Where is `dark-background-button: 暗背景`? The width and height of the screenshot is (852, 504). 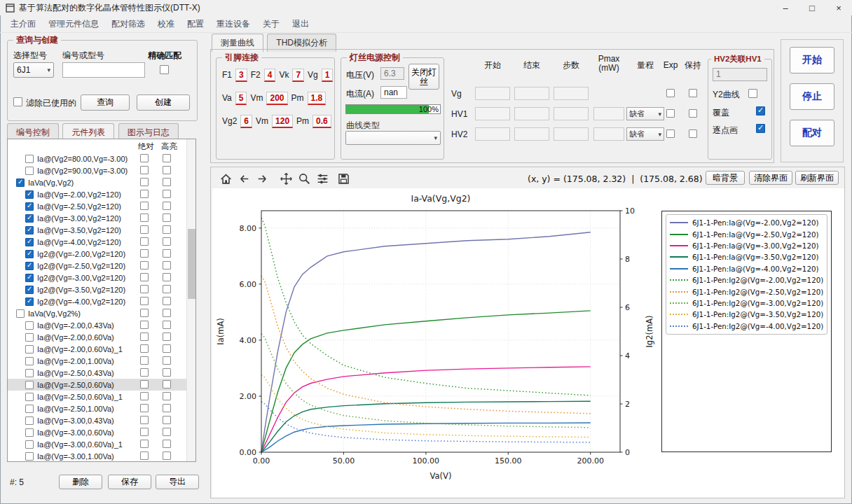 dark-background-button: 暗背景 is located at coordinates (725, 178).